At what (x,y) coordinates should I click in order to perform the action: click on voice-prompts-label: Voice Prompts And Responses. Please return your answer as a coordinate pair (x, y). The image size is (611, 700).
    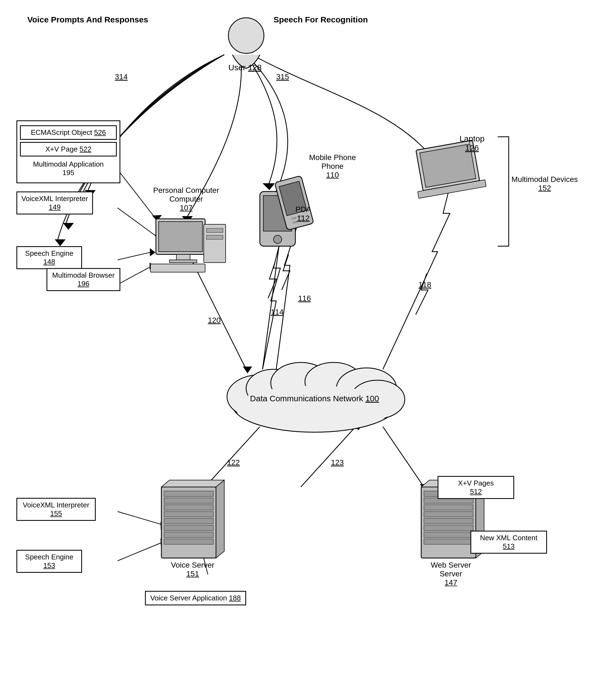
    Looking at the image, I should click on (88, 20).